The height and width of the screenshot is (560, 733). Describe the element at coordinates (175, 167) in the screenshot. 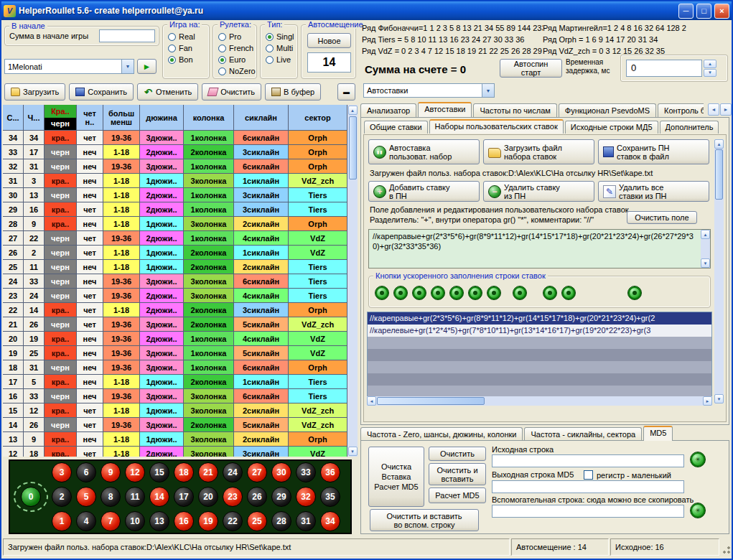

I see `table-row: 3231черннеч19-363дюжи..1колонка6сиклайнO…` at that location.